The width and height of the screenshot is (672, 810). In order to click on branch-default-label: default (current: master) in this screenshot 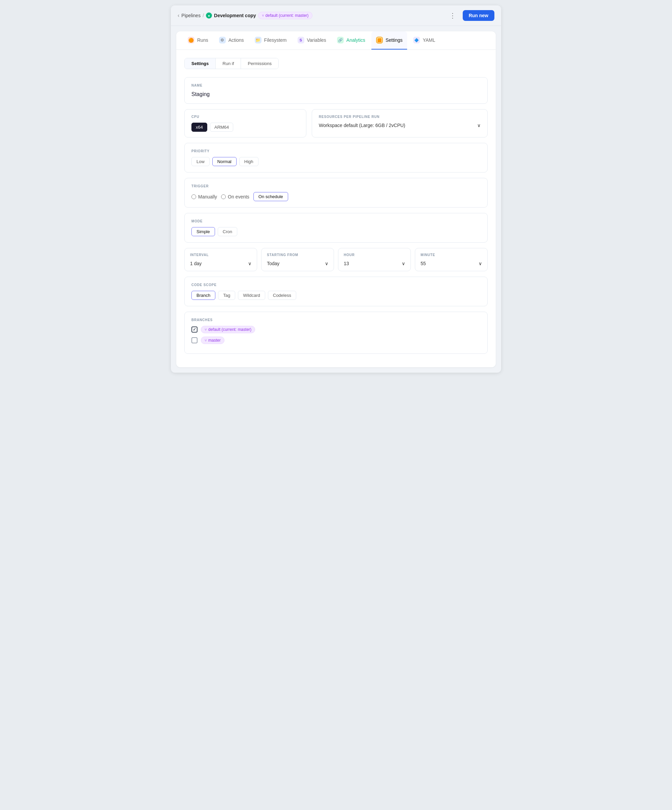, I will do `click(230, 329)`.